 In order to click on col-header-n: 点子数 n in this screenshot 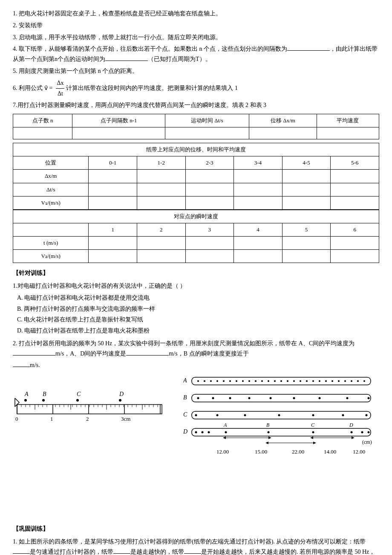, I will do `click(43, 121)`.